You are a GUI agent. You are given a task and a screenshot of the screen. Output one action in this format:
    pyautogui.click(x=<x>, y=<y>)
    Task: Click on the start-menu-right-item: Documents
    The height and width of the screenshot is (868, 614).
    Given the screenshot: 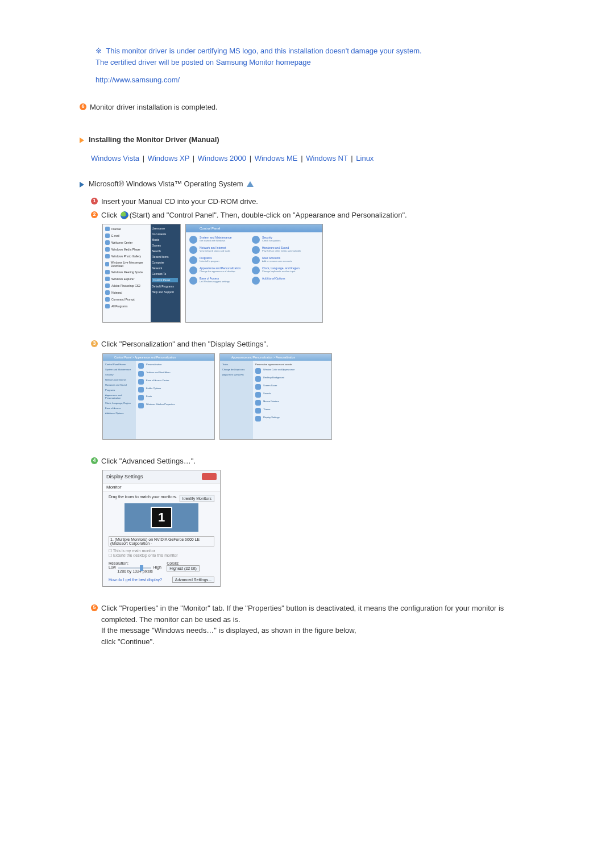 What is the action you would take?
    pyautogui.click(x=165, y=234)
    